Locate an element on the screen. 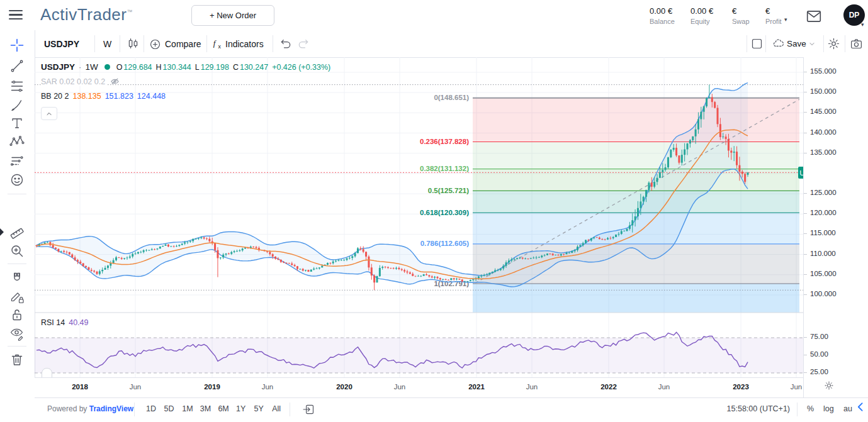 Image resolution: width=868 pixels, height=422 pixels. time-axis-label-2019: 2019 is located at coordinates (212, 387).